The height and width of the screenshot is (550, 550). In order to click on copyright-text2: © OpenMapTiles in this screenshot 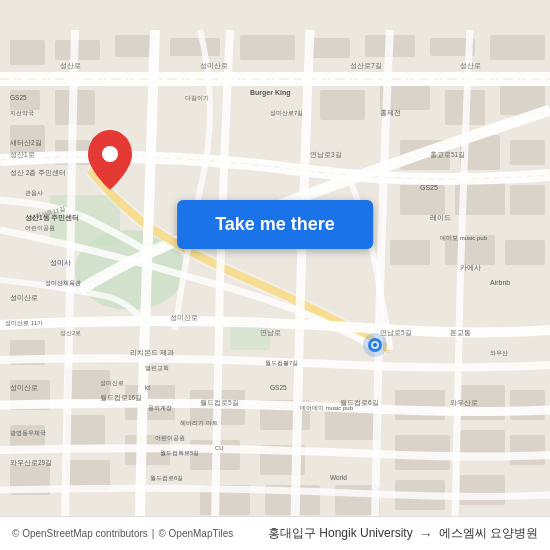, I will do `click(196, 534)`.